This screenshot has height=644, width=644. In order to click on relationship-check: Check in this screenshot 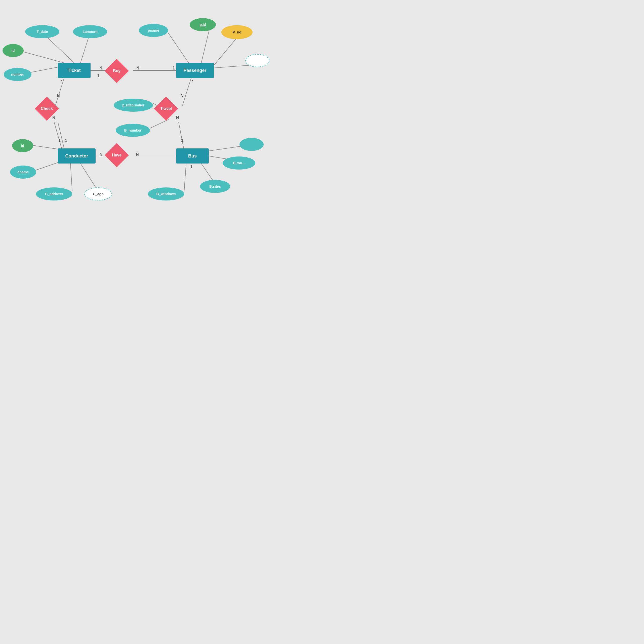, I will do `click(47, 109)`.